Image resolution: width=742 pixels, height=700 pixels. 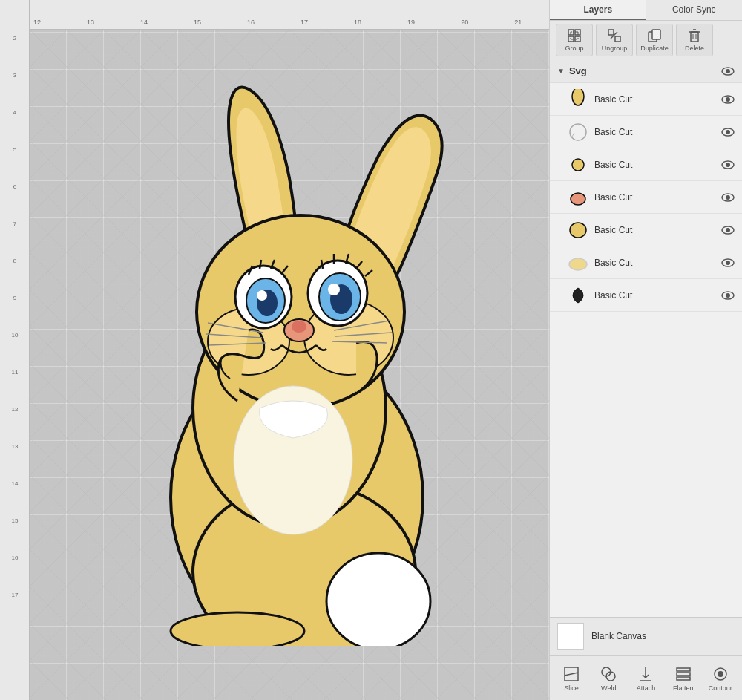 What do you see at coordinates (657, 230) in the screenshot?
I see `layer-label-5: Basic Cut` at bounding box center [657, 230].